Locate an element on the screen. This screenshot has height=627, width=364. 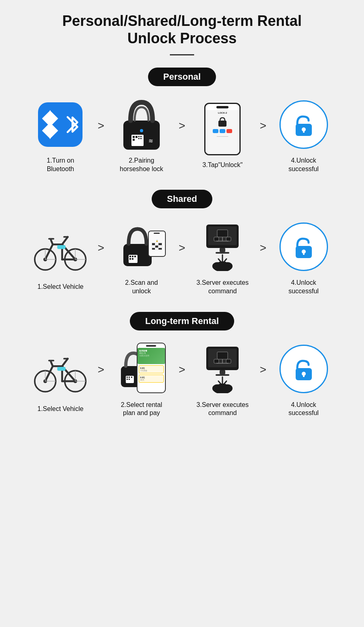
arrow-s3: > is located at coordinates (263, 258).